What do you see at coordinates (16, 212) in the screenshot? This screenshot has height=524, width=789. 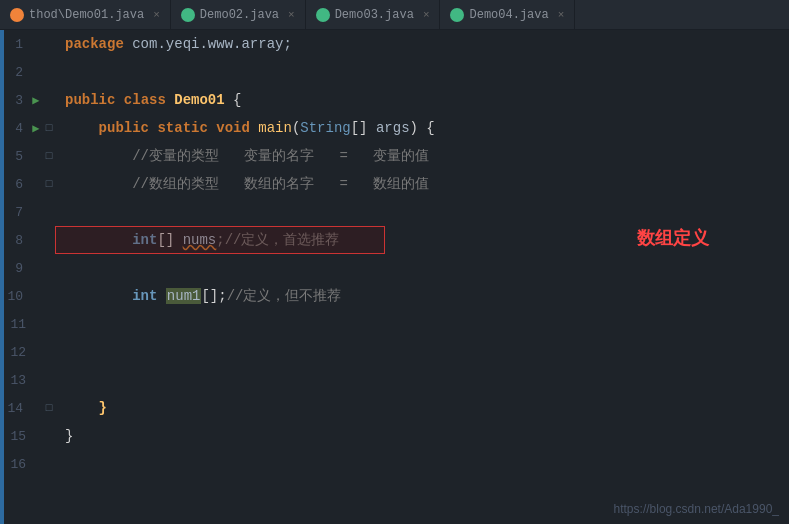 I see `line-num-7: 7` at bounding box center [16, 212].